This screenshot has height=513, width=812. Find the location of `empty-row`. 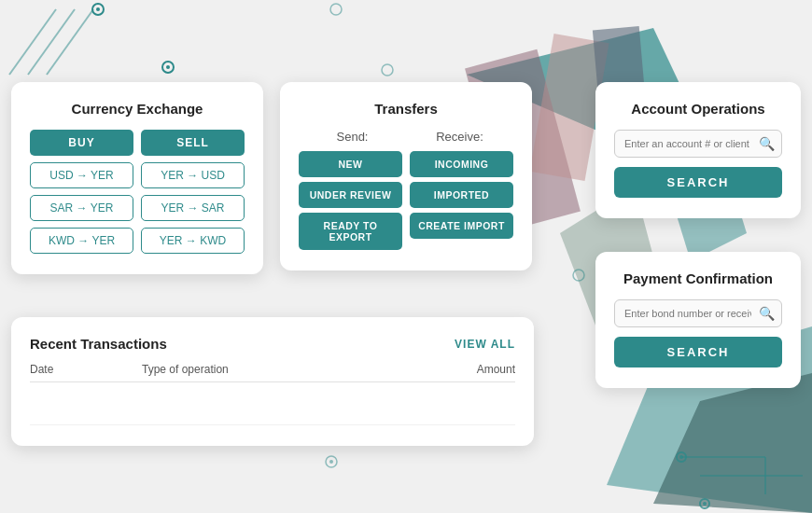

empty-row is located at coordinates (273, 407).